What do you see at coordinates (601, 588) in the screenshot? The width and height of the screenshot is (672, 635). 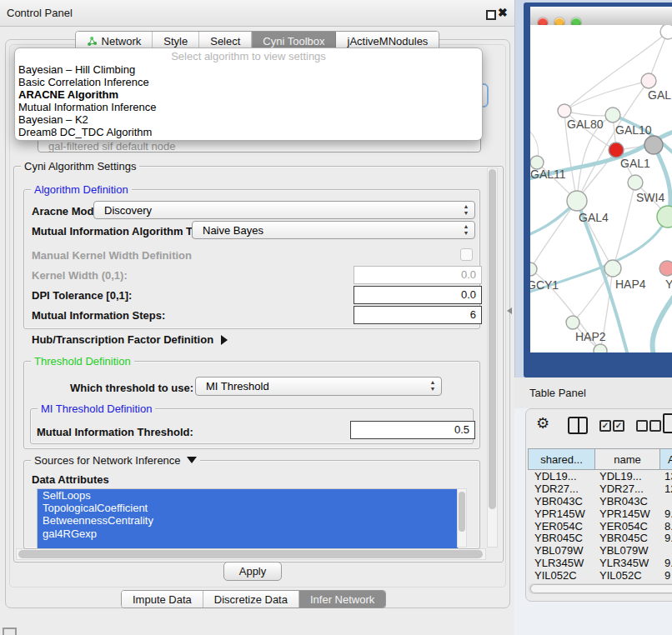 I see `table-horizontal-scrollbar-thumb` at bounding box center [601, 588].